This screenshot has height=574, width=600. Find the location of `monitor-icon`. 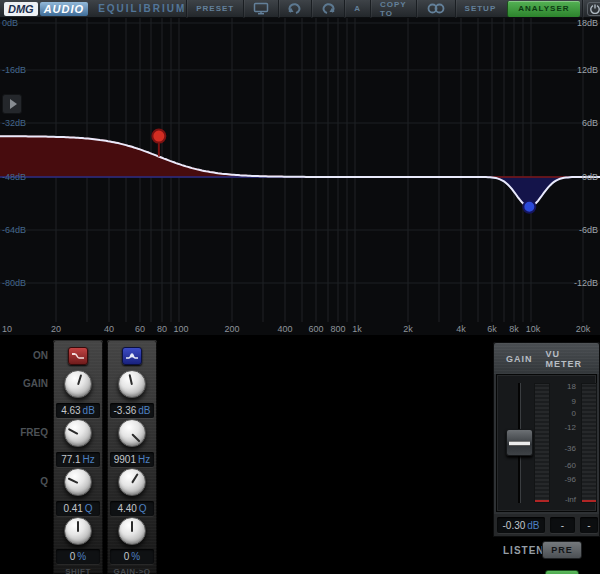

monitor-icon is located at coordinates (260, 9).